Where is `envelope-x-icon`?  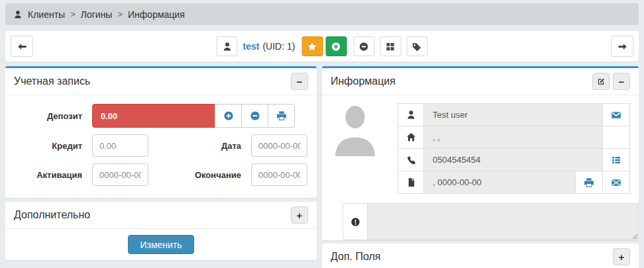
envelope-x-icon is located at coordinates (616, 183).